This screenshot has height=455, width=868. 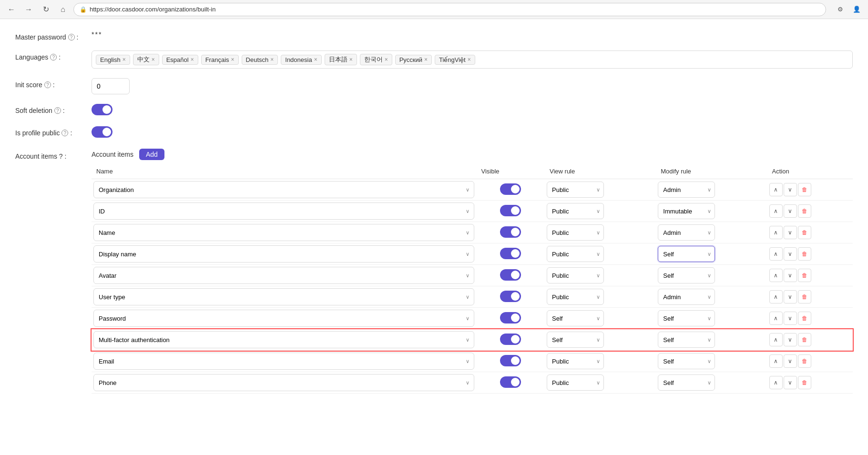 What do you see at coordinates (450, 10) in the screenshot?
I see `address-bar: 🔒 https://door.casdoor.com/organizations…` at bounding box center [450, 10].